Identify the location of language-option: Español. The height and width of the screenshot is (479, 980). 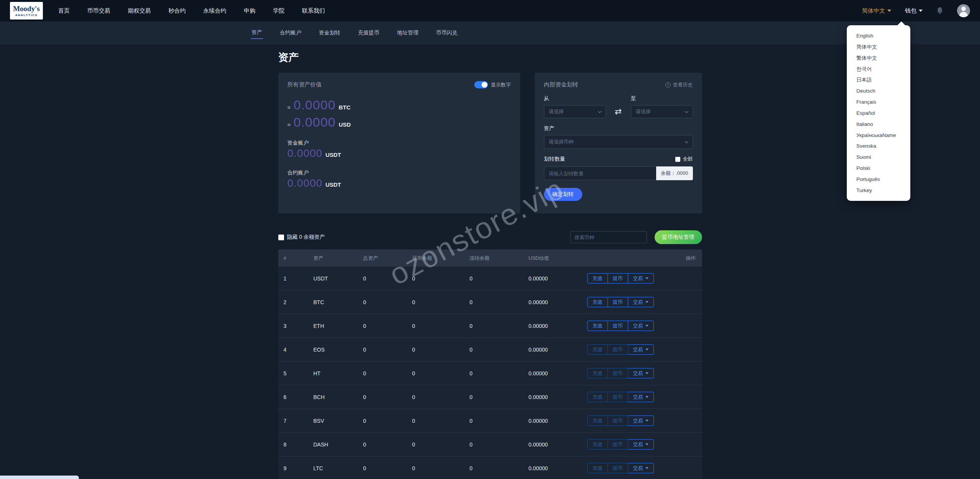
(879, 113).